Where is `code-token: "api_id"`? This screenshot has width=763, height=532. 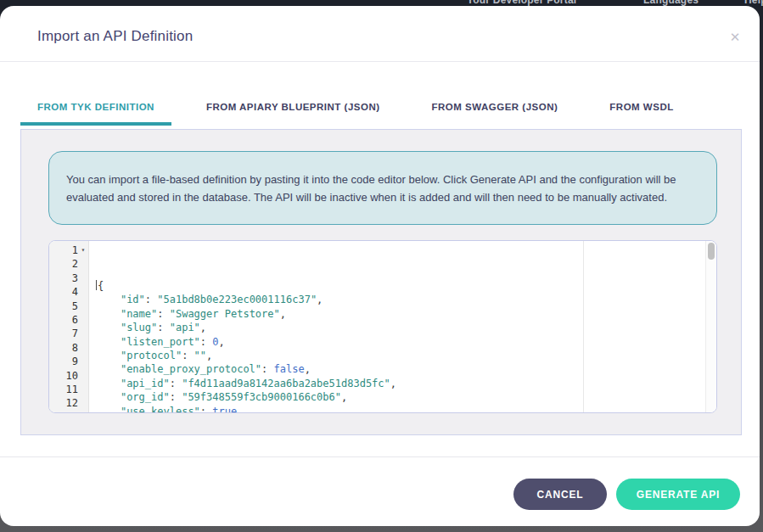
code-token: "api_id" is located at coordinates (145, 384).